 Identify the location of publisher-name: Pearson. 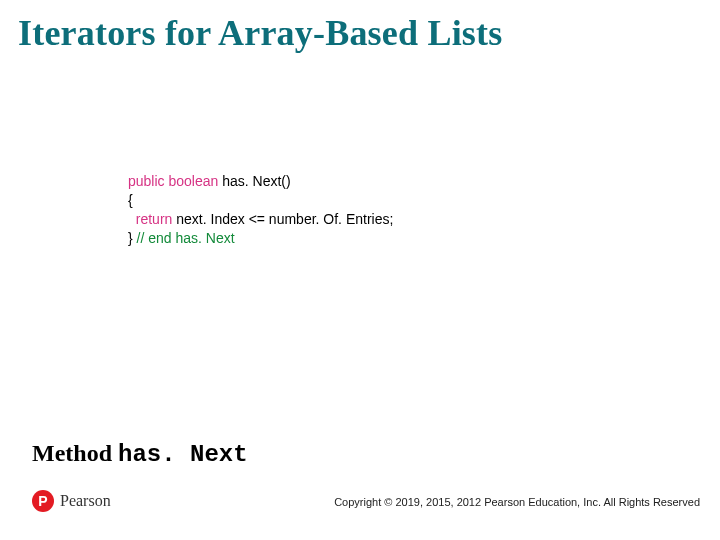
(86, 501).